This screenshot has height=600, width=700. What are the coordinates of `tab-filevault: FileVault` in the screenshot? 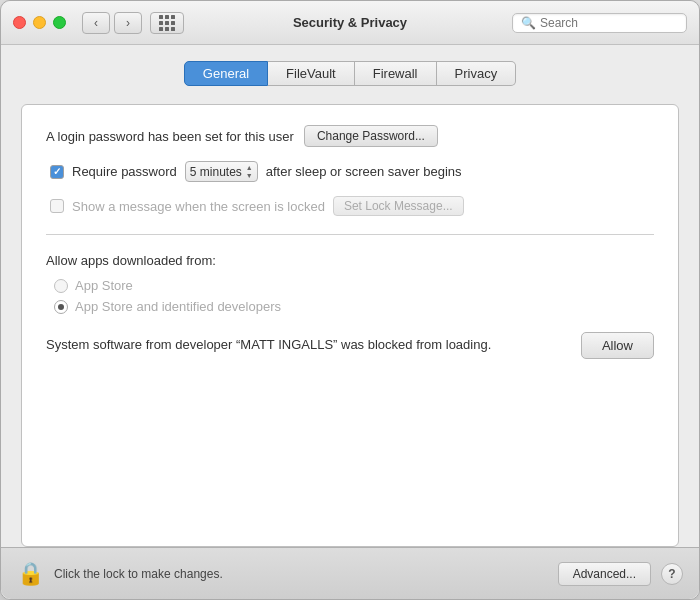 It's located at (312, 74).